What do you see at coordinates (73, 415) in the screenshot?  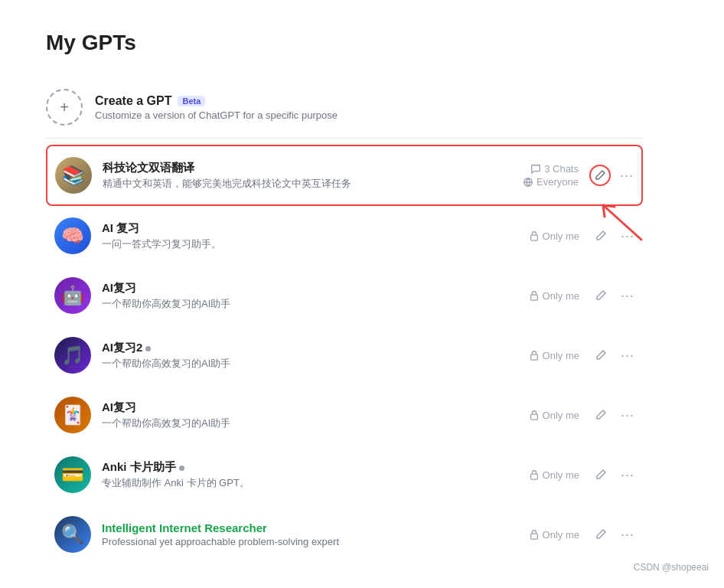 I see `gpt-avatar-ai4: 🃏` at bounding box center [73, 415].